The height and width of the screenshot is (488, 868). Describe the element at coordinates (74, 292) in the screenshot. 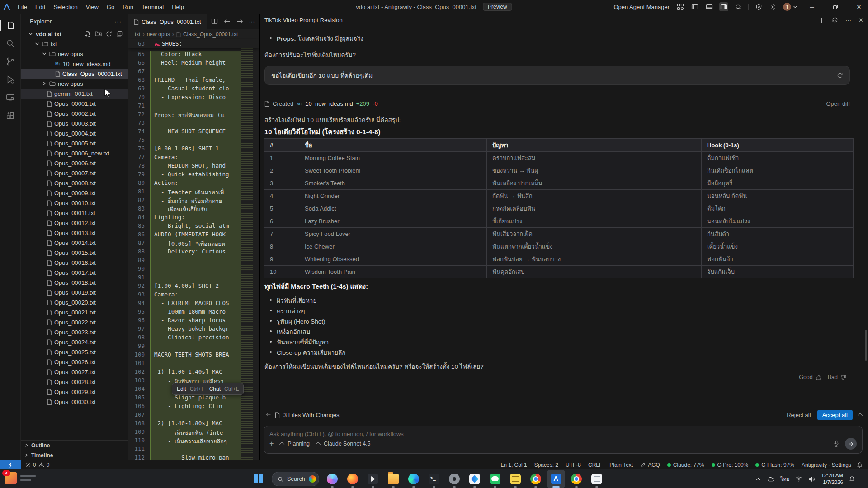

I see `sidebar-item-opus-00019-txt: Opus_00019.txt` at that location.